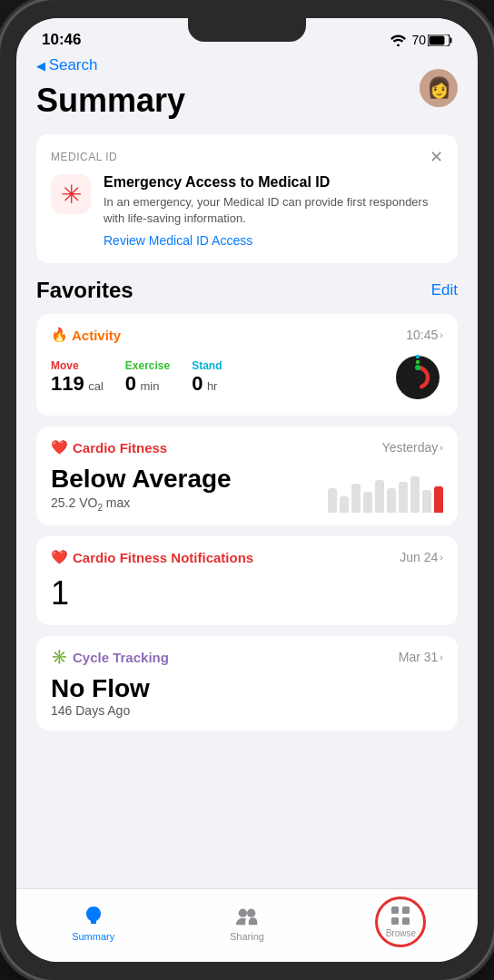 This screenshot has height=980, width=494. Describe the element at coordinates (77, 377) in the screenshot. I see `move-stat: Move 119 cal` at that location.